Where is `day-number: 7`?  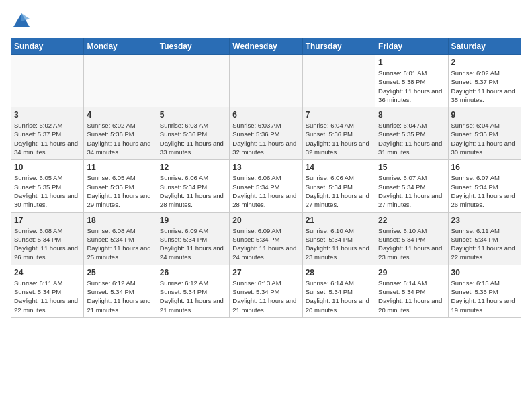 day-number: 7 is located at coordinates (339, 115).